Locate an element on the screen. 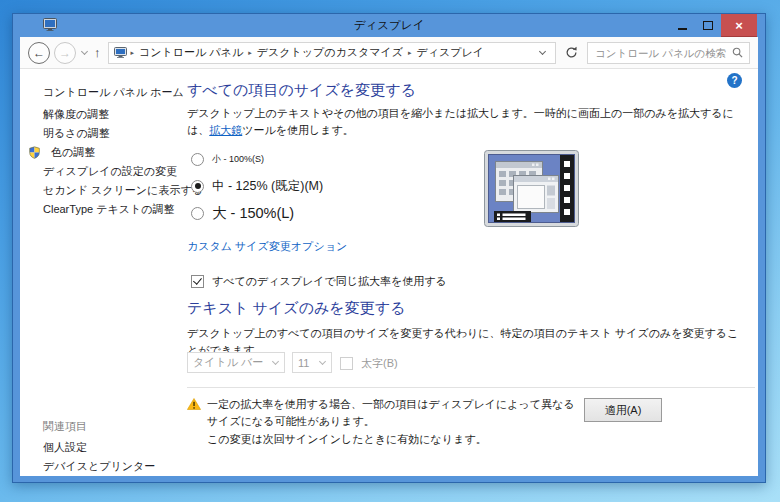 Image resolution: width=780 pixels, height=502 pixels. sidebar-task-list: 解像度の調整 明るさの調整 色の調整 ディスプレイの設定の変更 セカンド スクリ… is located at coordinates (123, 162).